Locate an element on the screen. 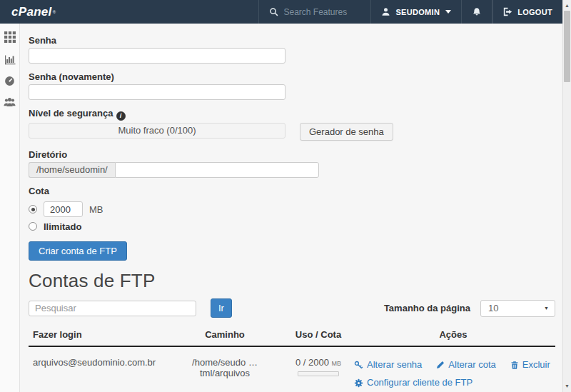 Image resolution: width=571 pixels, height=392 pixels. user-groups-icon is located at coordinates (10, 102).